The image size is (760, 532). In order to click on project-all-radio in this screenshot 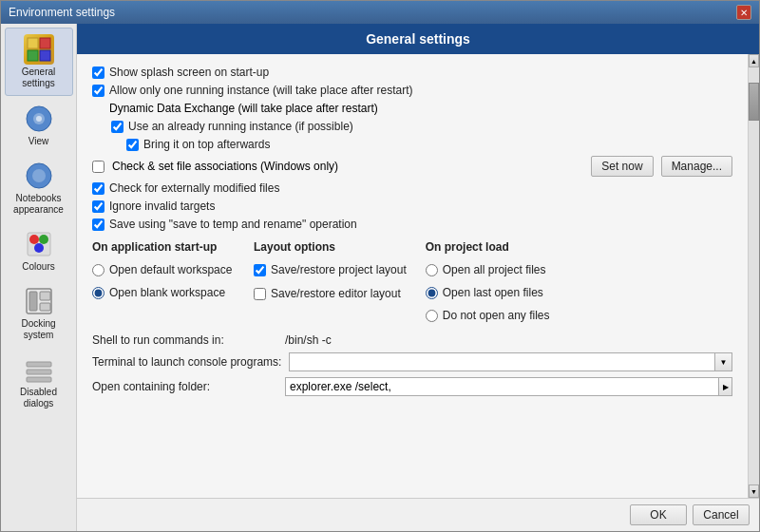, I will do `click(431, 270)`.